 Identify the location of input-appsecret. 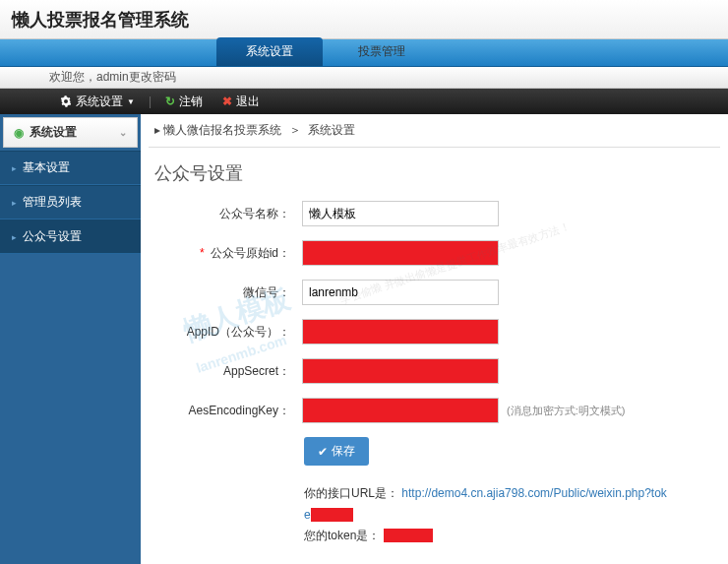
(400, 371).